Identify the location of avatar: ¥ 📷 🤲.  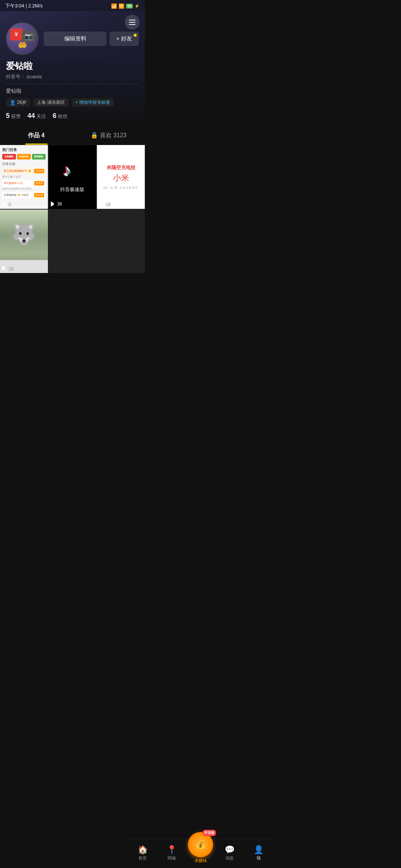
(22, 39).